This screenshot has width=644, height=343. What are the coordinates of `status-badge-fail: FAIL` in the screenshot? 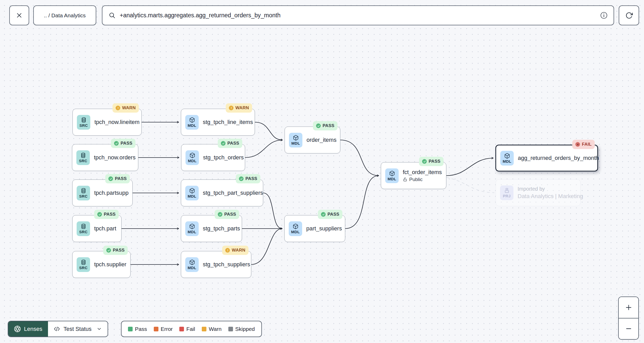 It's located at (584, 144).